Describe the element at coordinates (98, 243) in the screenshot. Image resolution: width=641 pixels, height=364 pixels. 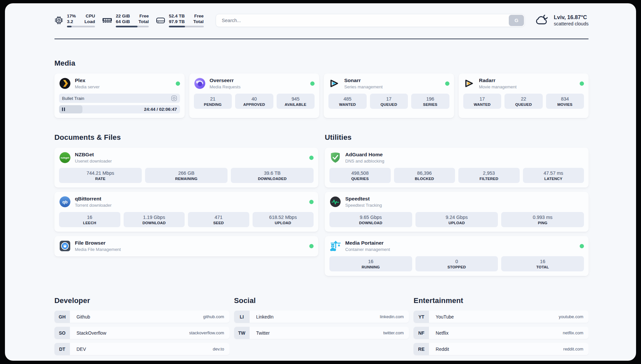
I see `service-name: File Browser` at that location.